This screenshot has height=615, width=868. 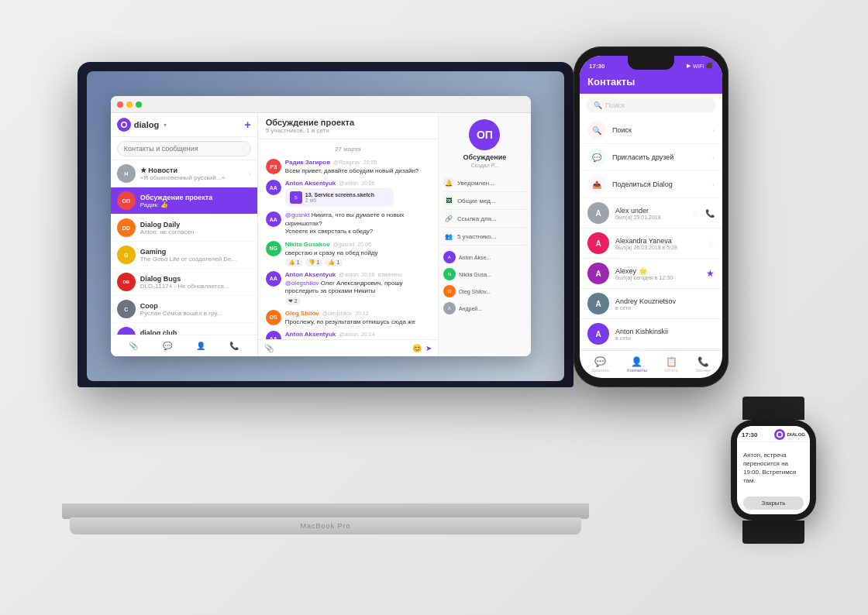 What do you see at coordinates (195, 256) in the screenshot?
I see `chat-info: Gaming The Good Life от создателей De...` at bounding box center [195, 256].